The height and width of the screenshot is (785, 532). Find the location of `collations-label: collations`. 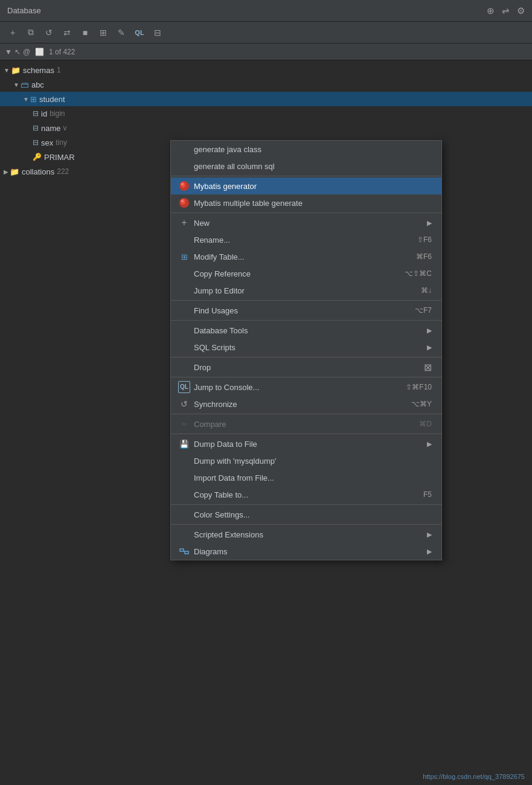

collations-label: collations is located at coordinates (38, 171).